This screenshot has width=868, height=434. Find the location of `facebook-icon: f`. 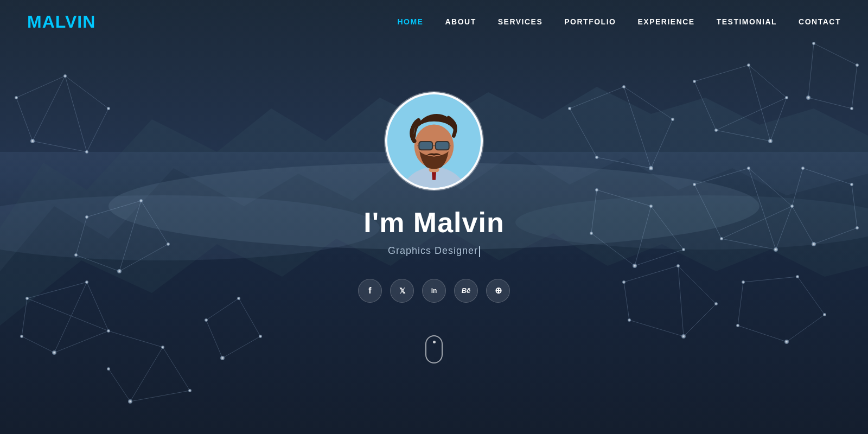

facebook-icon: f is located at coordinates (370, 291).